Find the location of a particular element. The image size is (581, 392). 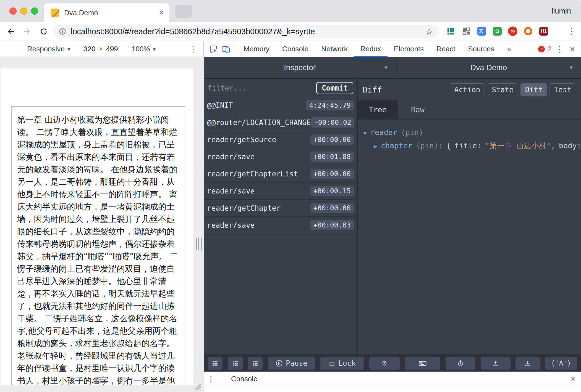

tab-close-button: × is located at coordinates (161, 13).